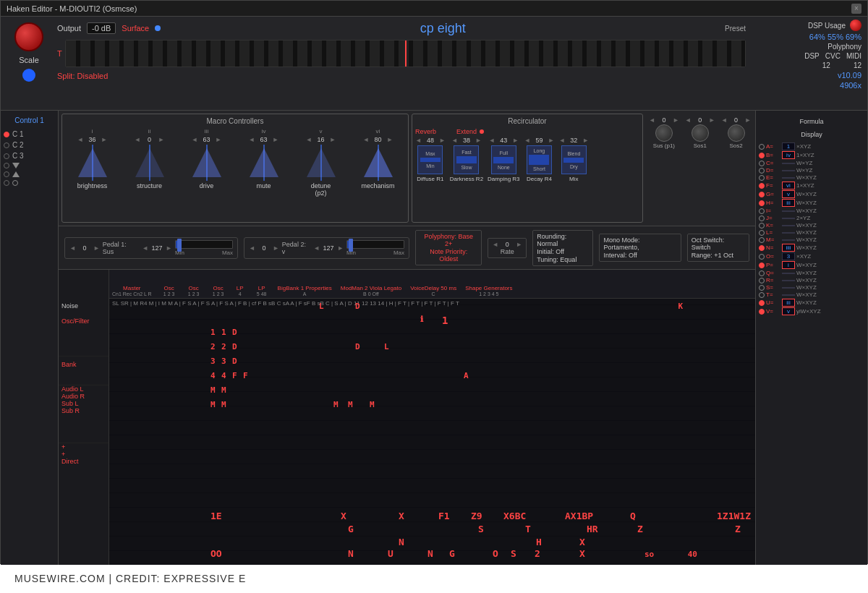 This screenshot has width=868, height=593. What do you see at coordinates (748, 120) in the screenshot?
I see `sos2-right: ►` at bounding box center [748, 120].